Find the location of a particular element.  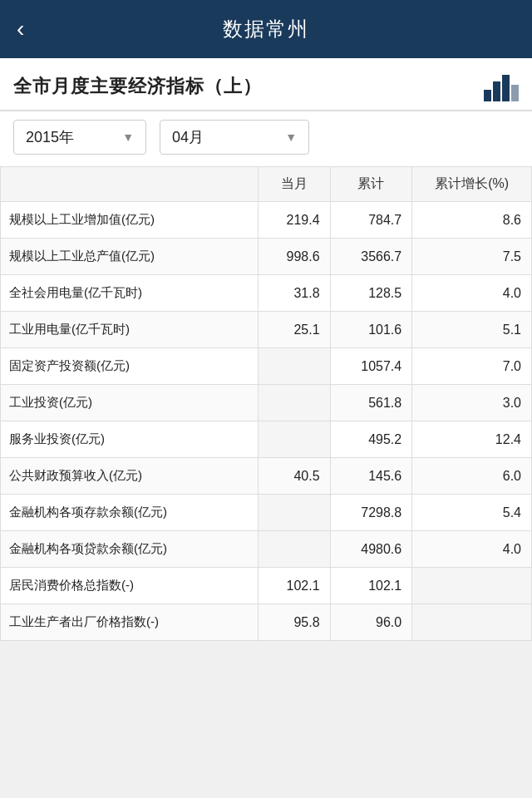

table-header-row: 当月 累计 累计增长(%) is located at coordinates (266, 185).